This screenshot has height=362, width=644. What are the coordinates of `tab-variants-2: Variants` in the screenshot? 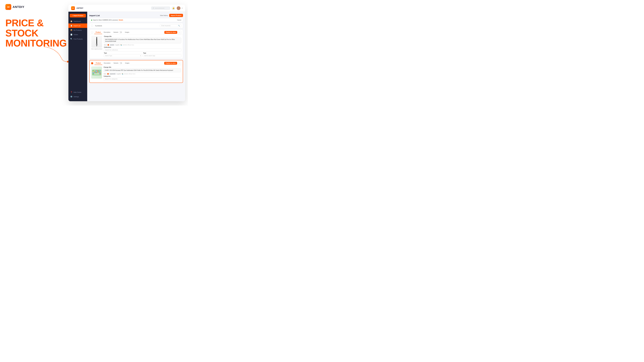 It's located at (118, 63).